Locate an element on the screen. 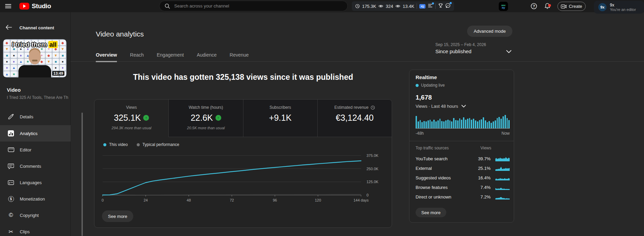 The image size is (644, 236). back-label: Channel content is located at coordinates (37, 28).